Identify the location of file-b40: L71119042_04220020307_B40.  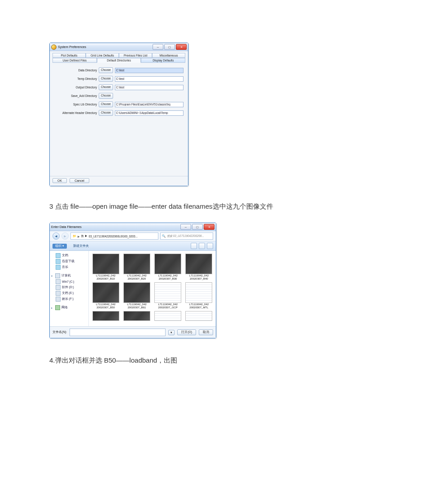
(199, 267).